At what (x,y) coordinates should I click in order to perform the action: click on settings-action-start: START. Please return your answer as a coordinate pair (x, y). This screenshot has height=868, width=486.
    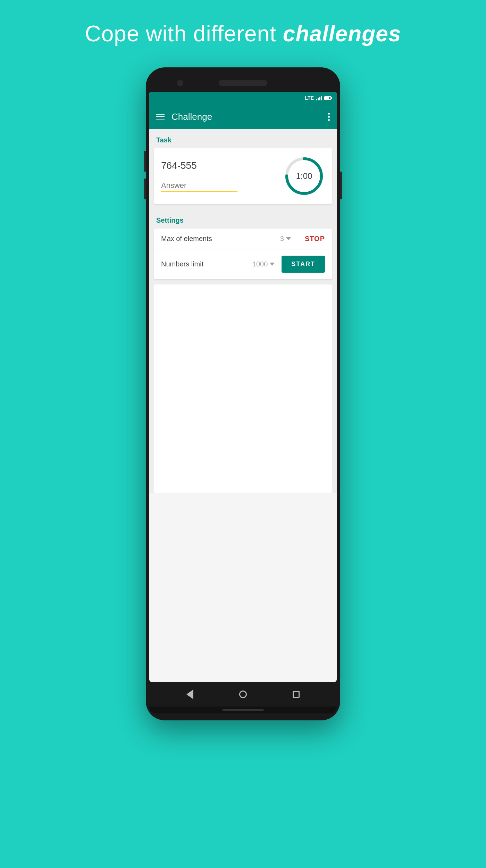
    Looking at the image, I should click on (303, 264).